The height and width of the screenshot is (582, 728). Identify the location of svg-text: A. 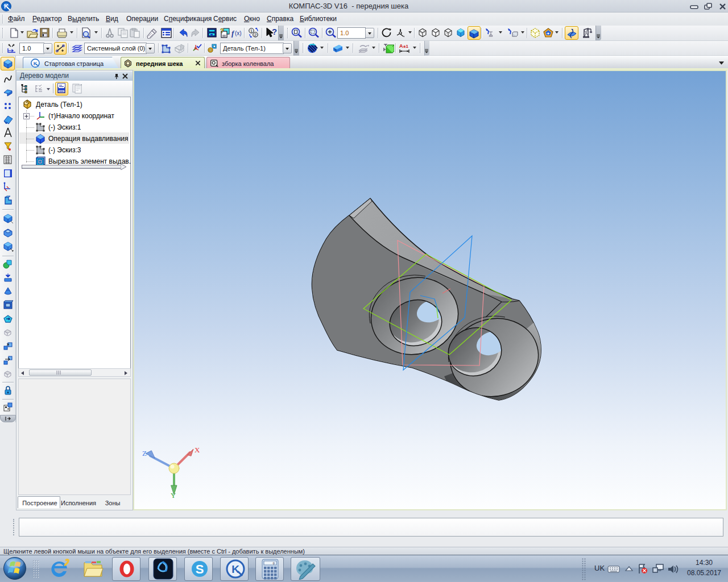
(402, 46).